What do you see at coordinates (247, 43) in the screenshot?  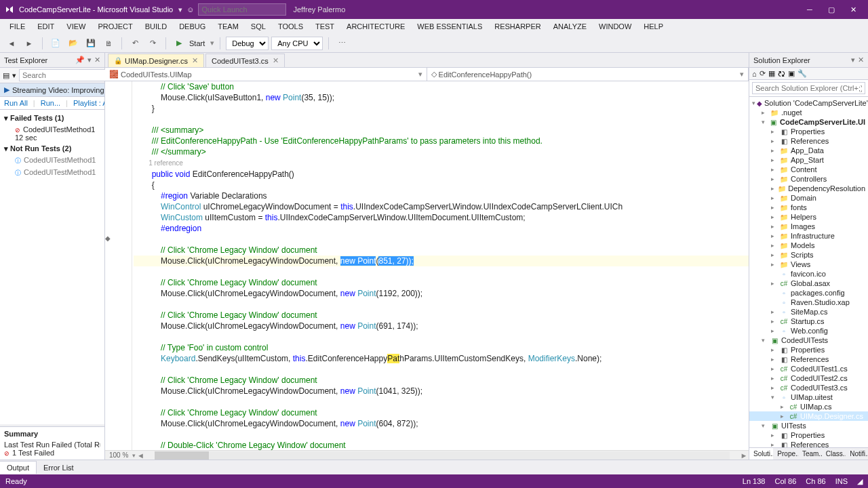 I see `config-combo: Debug` at bounding box center [247, 43].